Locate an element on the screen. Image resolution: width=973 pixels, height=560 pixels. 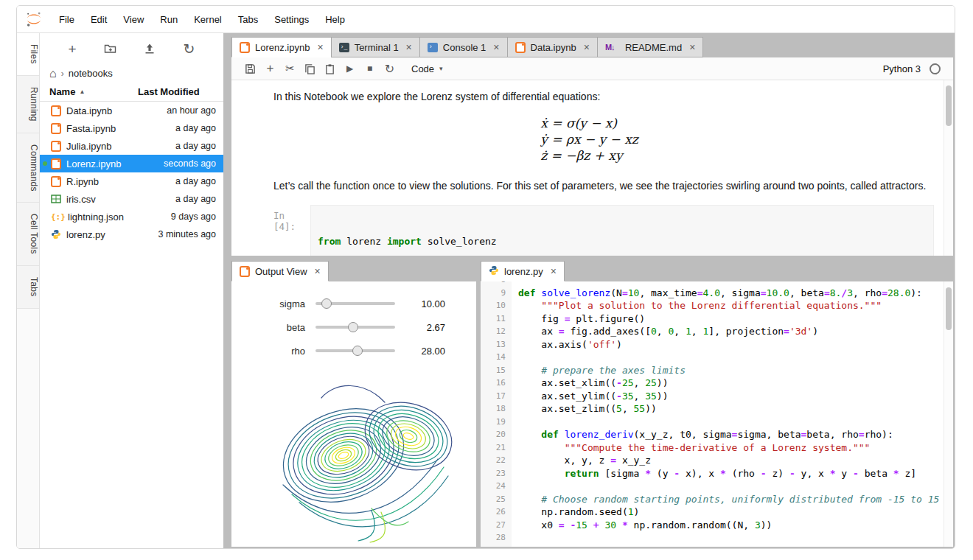
slider-label: sigma is located at coordinates (268, 304).